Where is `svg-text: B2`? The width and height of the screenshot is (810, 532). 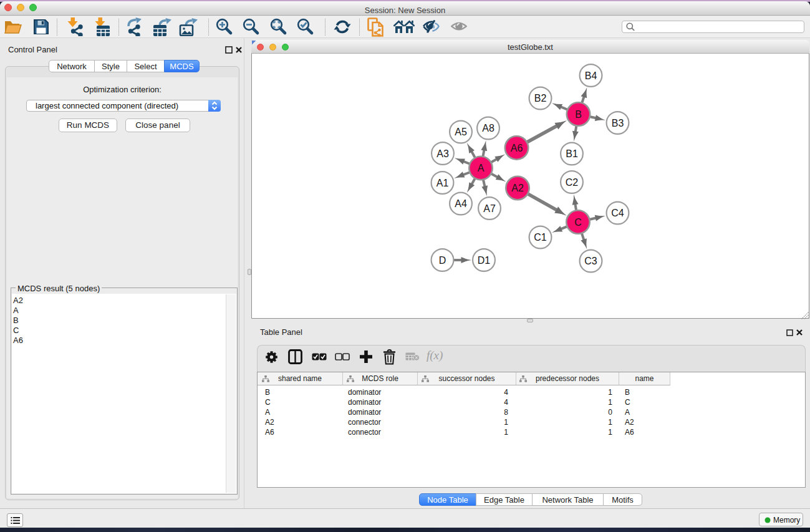
svg-text: B2 is located at coordinates (541, 99).